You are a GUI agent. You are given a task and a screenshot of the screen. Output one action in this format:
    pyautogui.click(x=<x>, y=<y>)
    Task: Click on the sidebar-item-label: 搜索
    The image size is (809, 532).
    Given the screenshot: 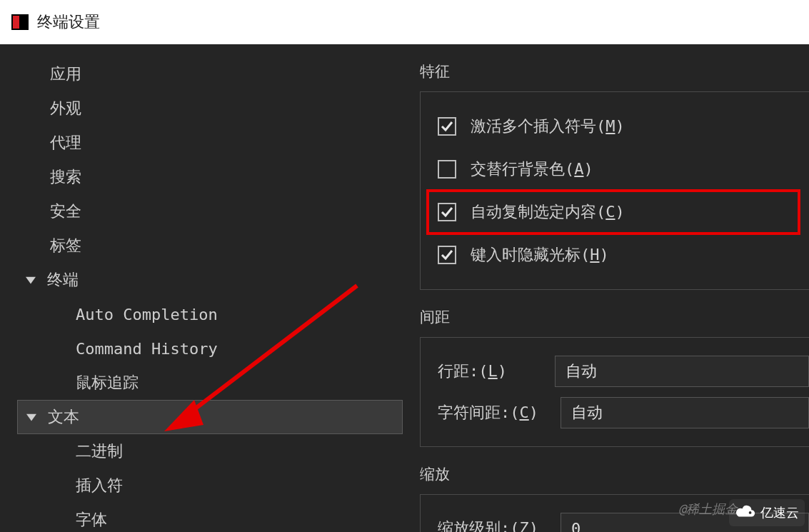 What is the action you would take?
    pyautogui.click(x=66, y=177)
    